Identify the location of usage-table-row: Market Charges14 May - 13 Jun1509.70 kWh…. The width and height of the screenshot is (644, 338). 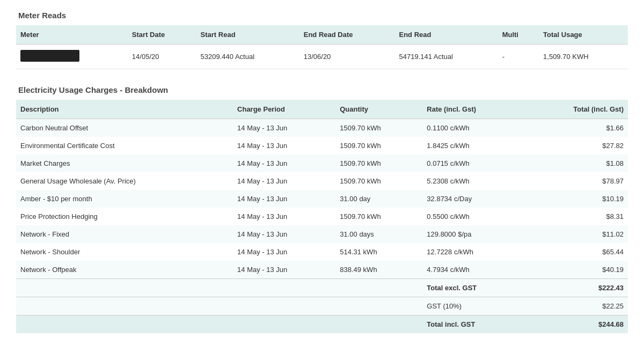
(322, 163).